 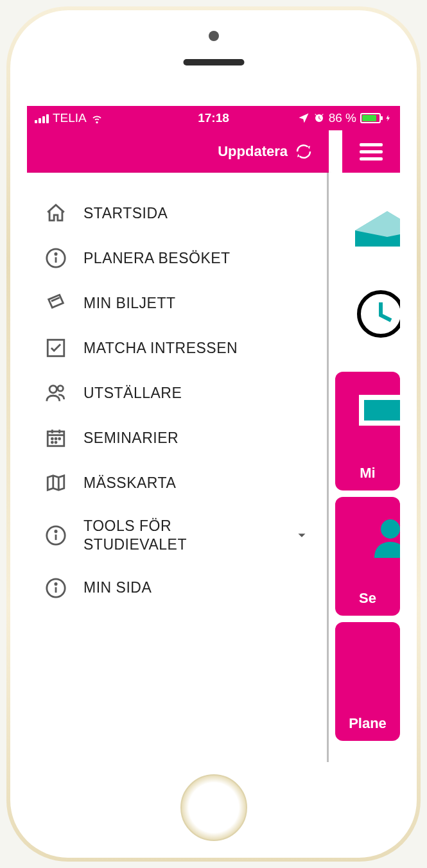 I want to click on charging-icon, so click(x=388, y=118).